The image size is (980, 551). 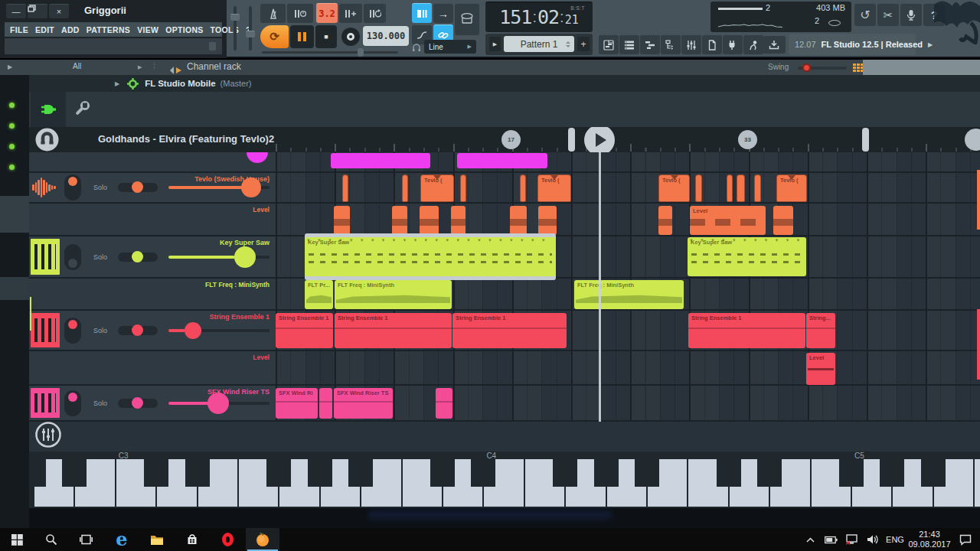 I want to click on start-button, so click(x=17, y=540).